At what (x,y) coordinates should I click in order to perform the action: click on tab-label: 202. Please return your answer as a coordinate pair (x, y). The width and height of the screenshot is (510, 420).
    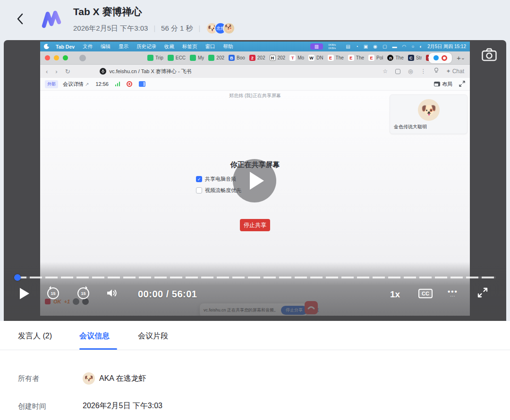
    Looking at the image, I should click on (262, 58).